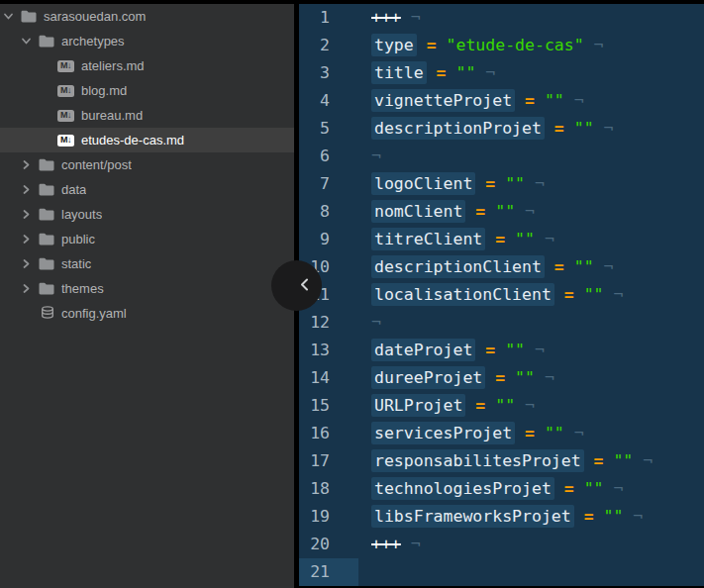  What do you see at coordinates (501, 434) in the screenshot?
I see `code-line-16: 16servicesProjet = "" ¬` at bounding box center [501, 434].